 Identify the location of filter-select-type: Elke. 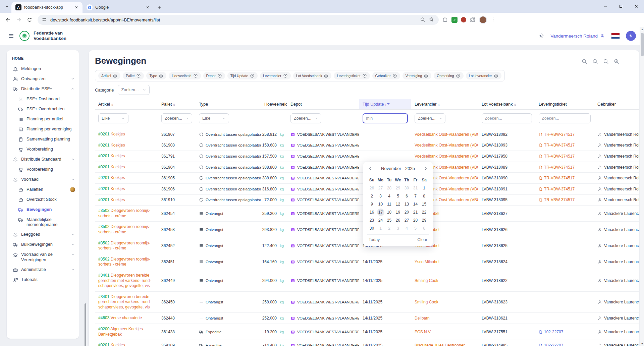
(214, 118).